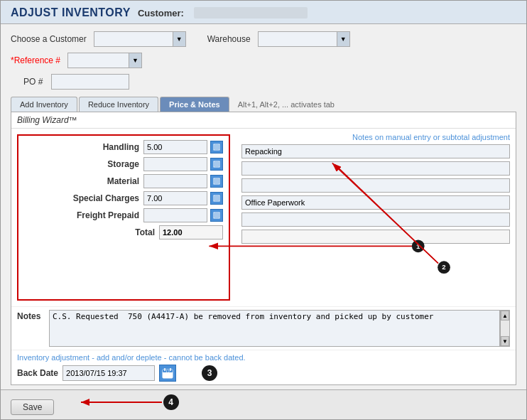  I want to click on backdate-hint: Inventory adjustment - add and/or deplet…, so click(264, 357).